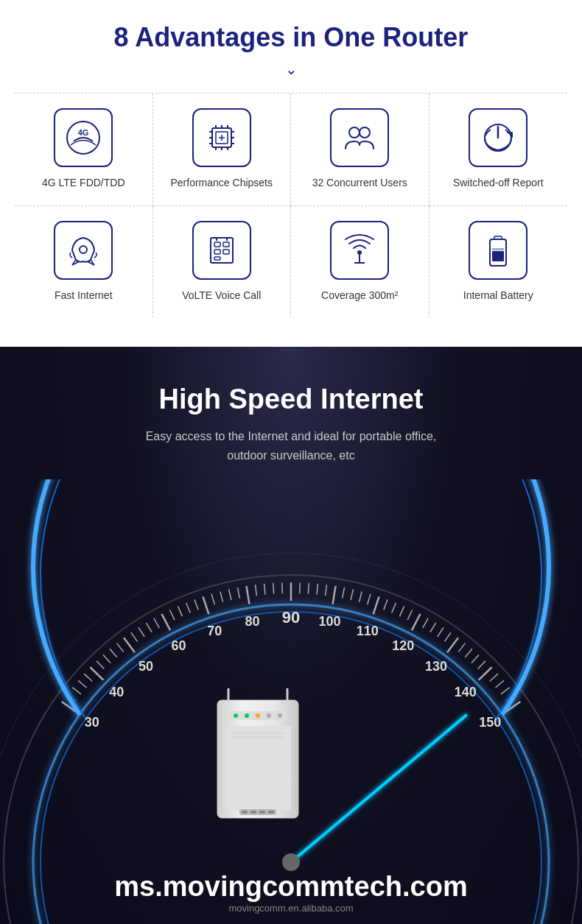 The height and width of the screenshot is (924, 582). What do you see at coordinates (360, 250) in the screenshot?
I see `wifi-icon` at bounding box center [360, 250].